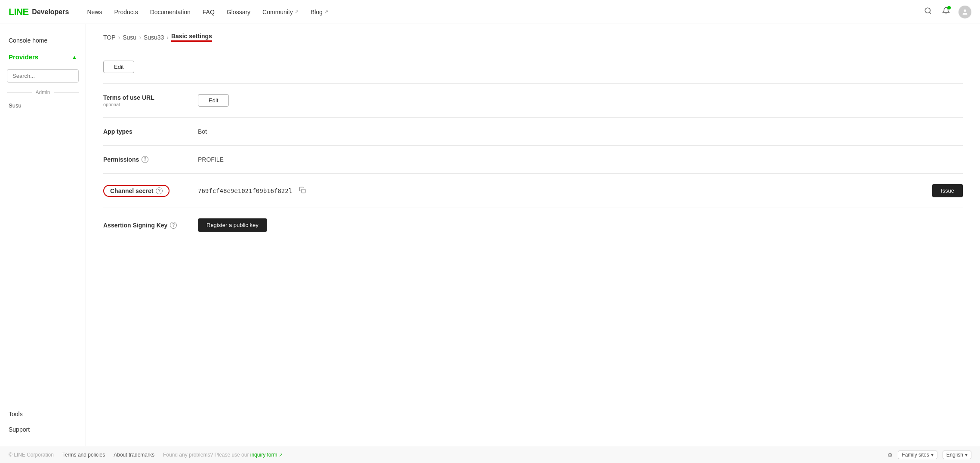 This screenshot has height=463, width=980. Describe the element at coordinates (83, 455) in the screenshot. I see `footer-terms-link: Terms and policies` at that location.